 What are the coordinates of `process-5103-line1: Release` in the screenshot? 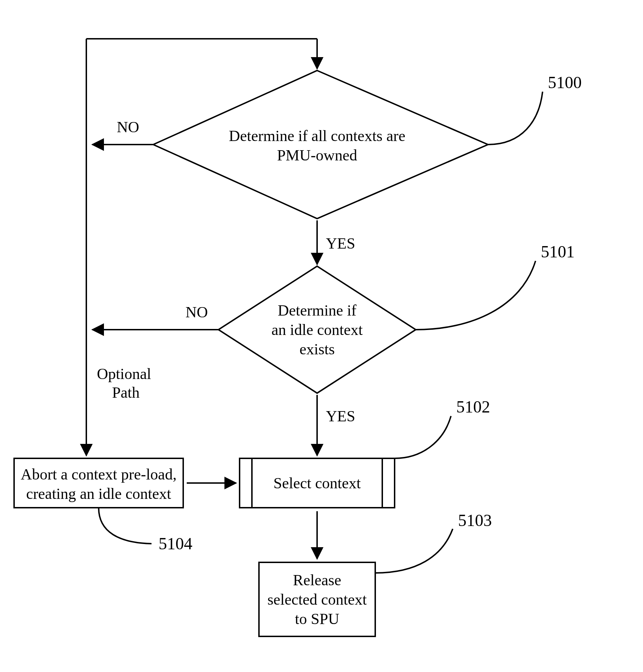 It's located at (317, 580).